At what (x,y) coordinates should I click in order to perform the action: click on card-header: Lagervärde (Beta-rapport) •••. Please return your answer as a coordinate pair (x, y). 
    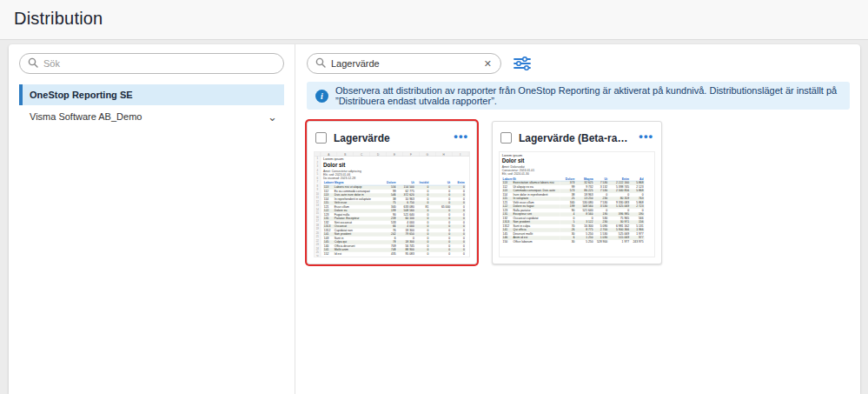
    Looking at the image, I should click on (577, 140).